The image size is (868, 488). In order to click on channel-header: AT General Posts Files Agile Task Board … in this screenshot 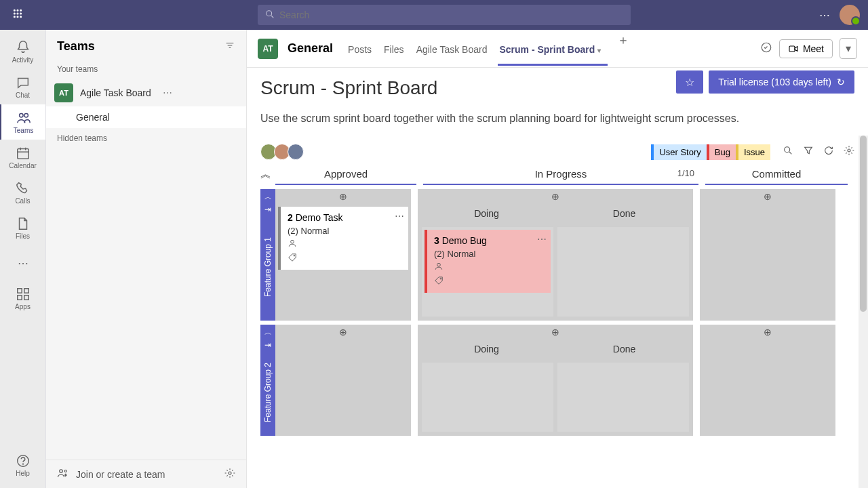, I will do `click(557, 49)`.